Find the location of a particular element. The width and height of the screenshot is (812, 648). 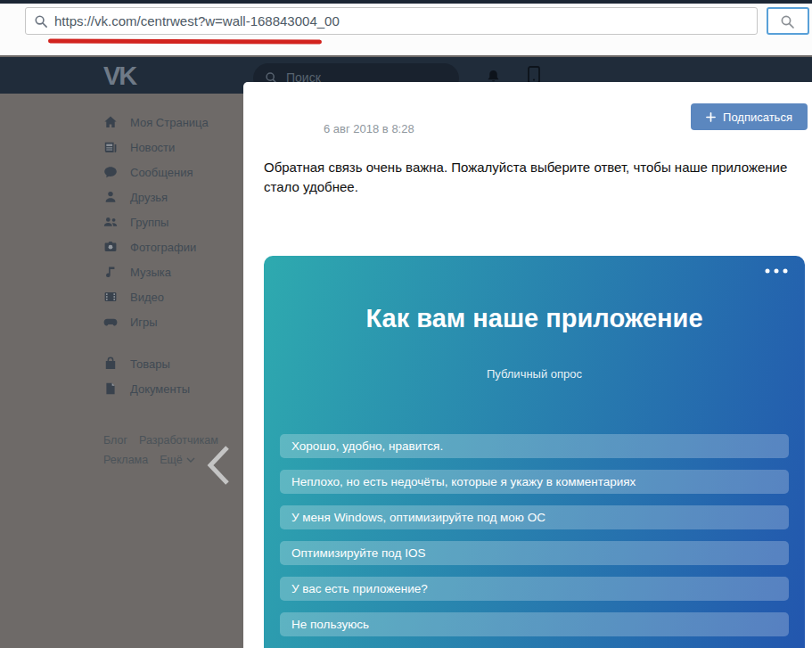

sidebar-item: Игры is located at coordinates (175, 322).